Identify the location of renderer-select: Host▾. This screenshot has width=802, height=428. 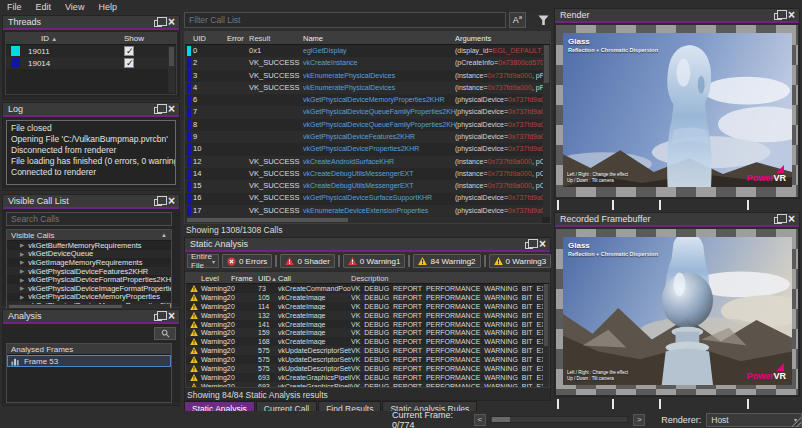
(754, 420).